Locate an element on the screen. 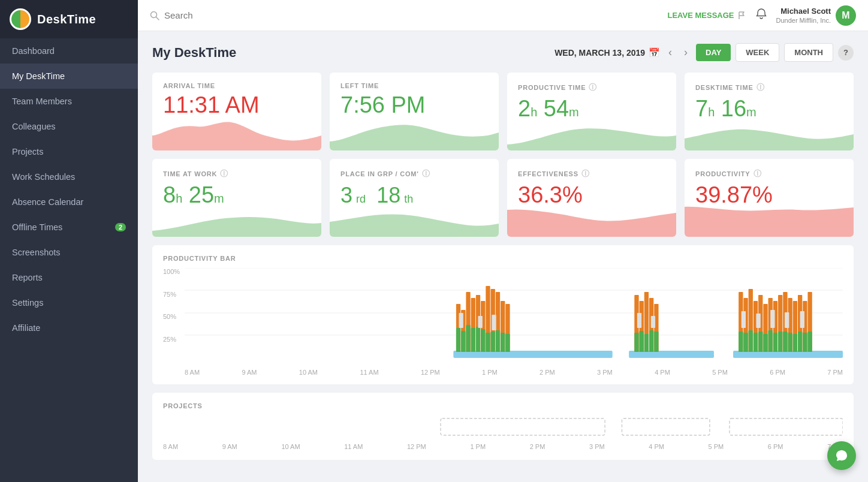 This screenshot has width=868, height=482. sidebar-item-offline-times: Offline Times2 is located at coordinates (69, 227).